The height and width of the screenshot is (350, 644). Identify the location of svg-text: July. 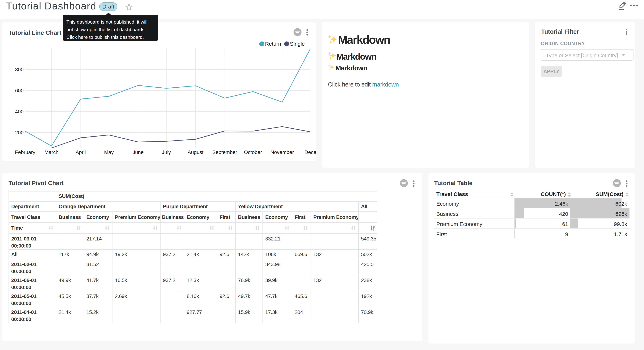
(166, 152).